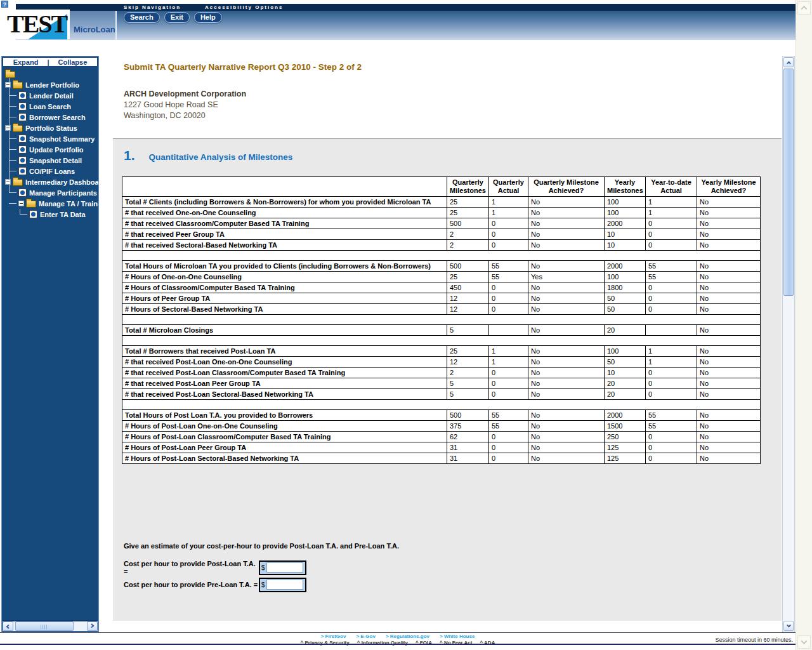 The height and width of the screenshot is (650, 812). I want to click on sidebar-item-label: Enter TA Data, so click(63, 215).